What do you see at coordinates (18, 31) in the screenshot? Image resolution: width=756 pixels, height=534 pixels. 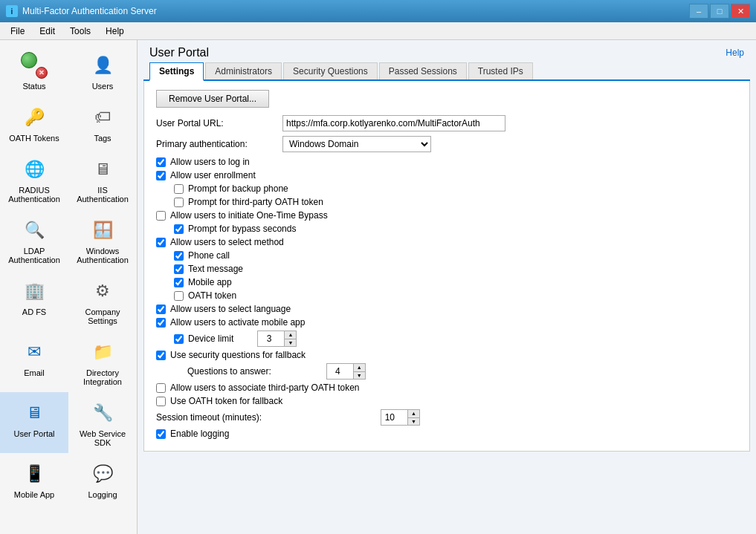 I see `menu-file: File` at bounding box center [18, 31].